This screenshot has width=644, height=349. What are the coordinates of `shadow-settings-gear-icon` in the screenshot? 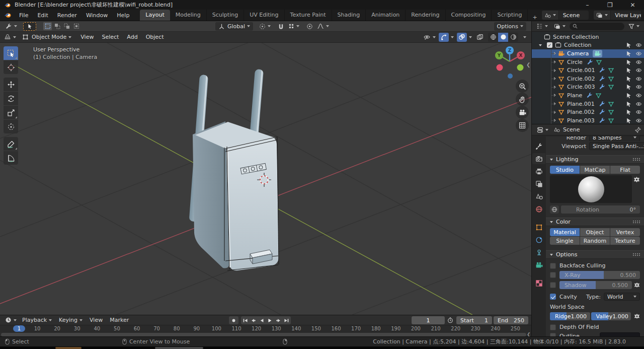 It's located at (637, 285).